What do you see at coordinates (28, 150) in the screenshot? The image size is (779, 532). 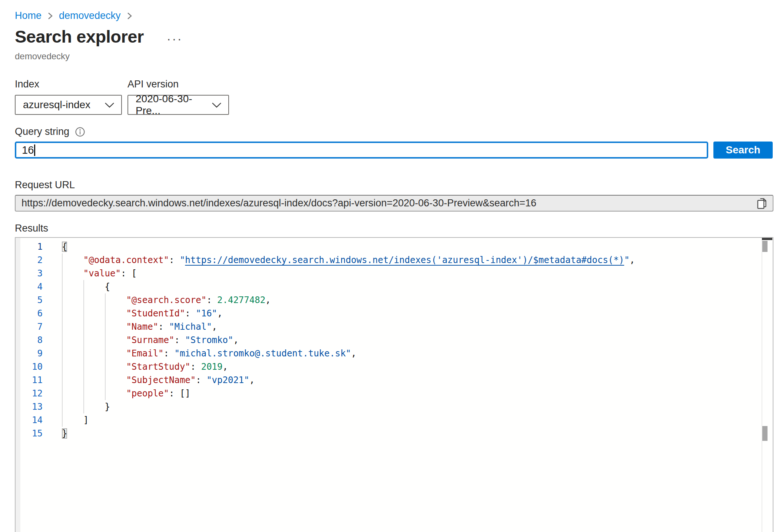 I see `query-string-value: 16` at bounding box center [28, 150].